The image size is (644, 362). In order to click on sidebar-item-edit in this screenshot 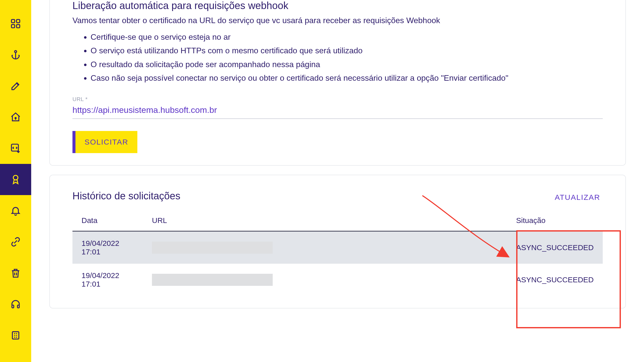, I will do `click(16, 86)`.